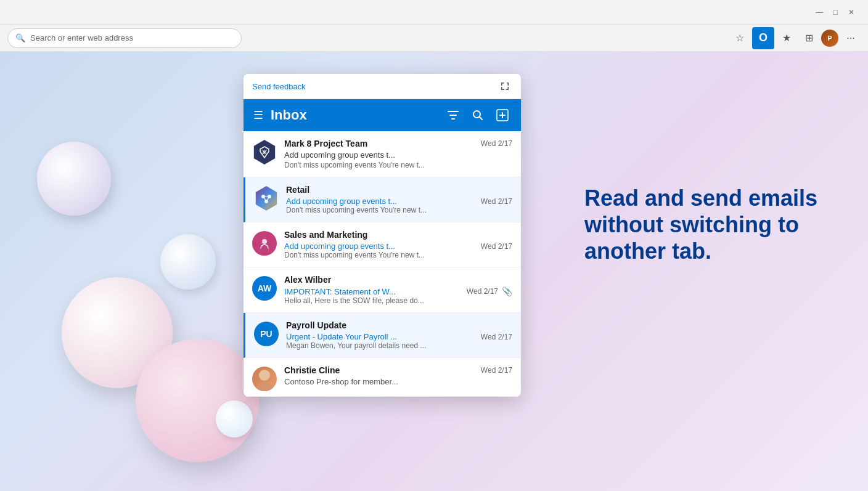  I want to click on promo-heading: Read and send emails without switching t…, so click(702, 225).